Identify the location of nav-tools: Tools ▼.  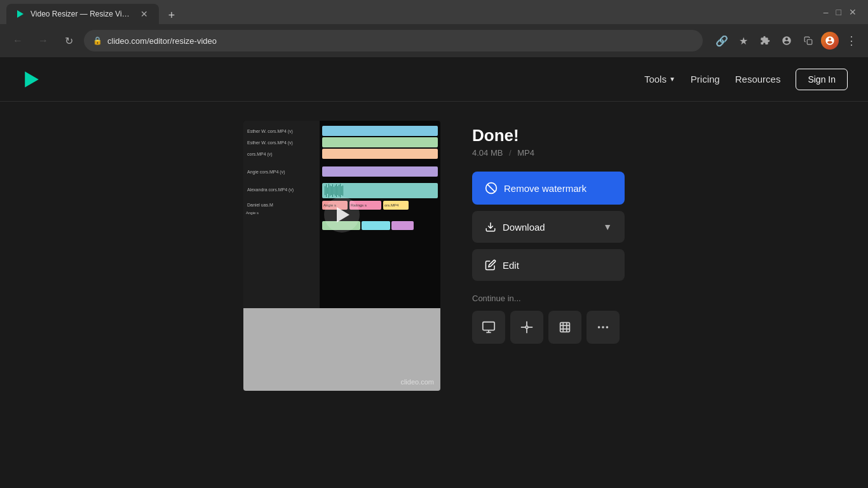
(660, 79).